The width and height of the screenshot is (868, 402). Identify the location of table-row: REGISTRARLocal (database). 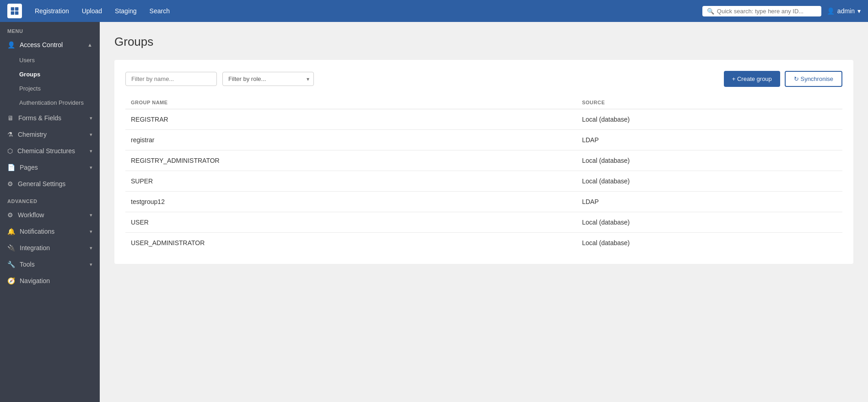
(484, 120).